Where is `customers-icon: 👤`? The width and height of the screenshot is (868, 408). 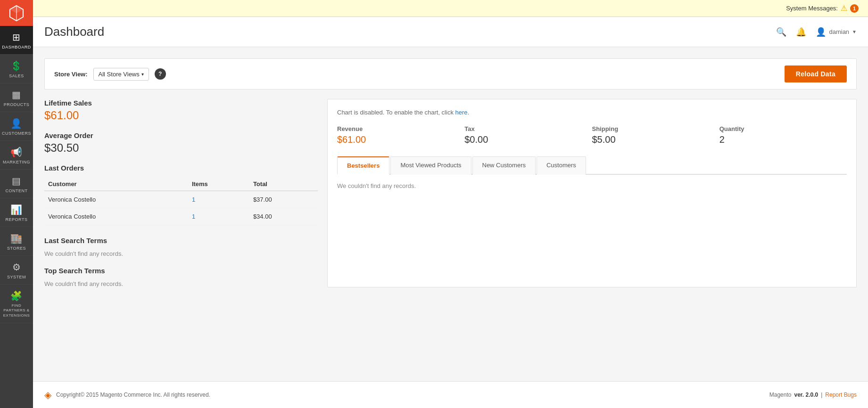 customers-icon: 👤 is located at coordinates (16, 123).